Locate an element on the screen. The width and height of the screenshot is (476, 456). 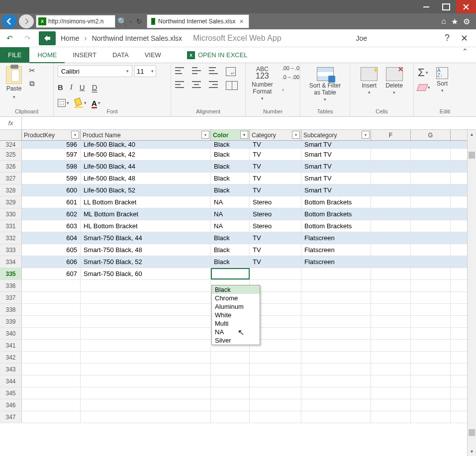
user-name: Joe is located at coordinates (361, 38).